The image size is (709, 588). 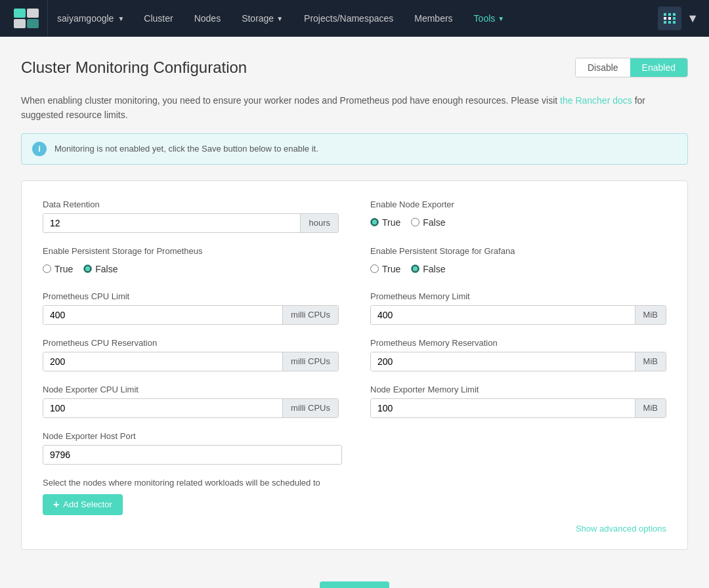 What do you see at coordinates (385, 222) in the screenshot?
I see `node-exporter-true-option: True` at bounding box center [385, 222].